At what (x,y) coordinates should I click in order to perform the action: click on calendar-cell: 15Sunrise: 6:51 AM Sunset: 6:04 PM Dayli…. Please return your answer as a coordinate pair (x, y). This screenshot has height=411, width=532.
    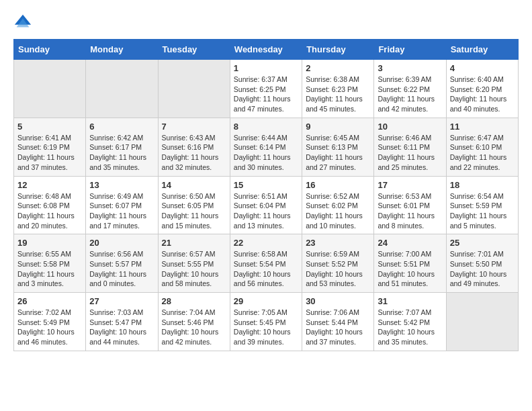
    Looking at the image, I should click on (266, 205).